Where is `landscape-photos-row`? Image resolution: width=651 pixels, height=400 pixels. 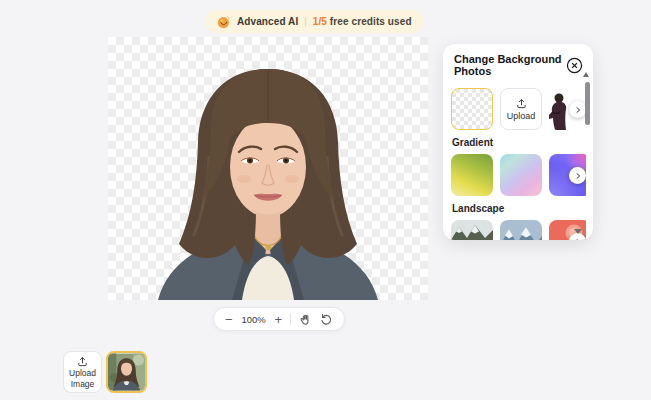
landscape-photos-row is located at coordinates (518, 230).